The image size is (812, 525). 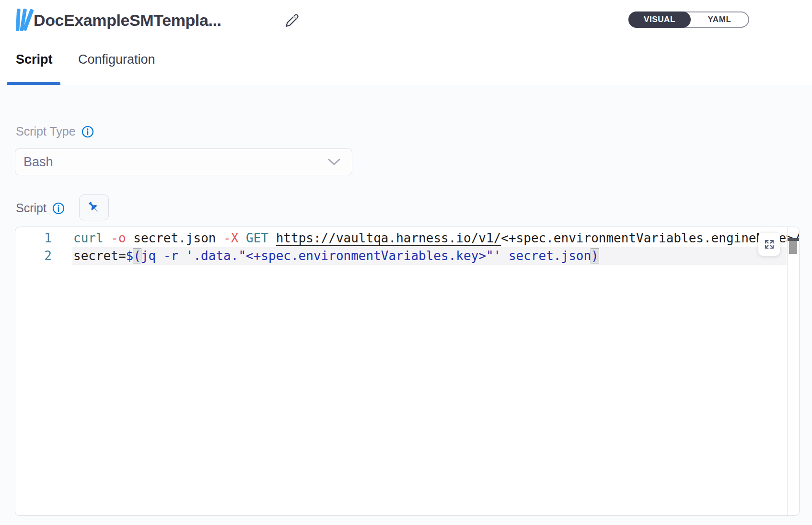 I want to click on pin-script-button, so click(x=94, y=207).